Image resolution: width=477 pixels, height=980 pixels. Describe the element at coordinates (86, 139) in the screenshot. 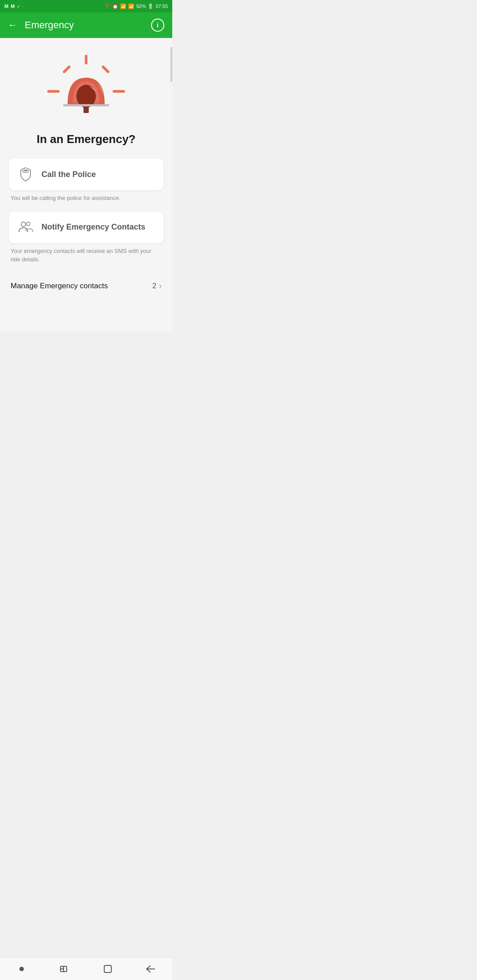

I see `emergency-heading: In an Emergency?` at that location.